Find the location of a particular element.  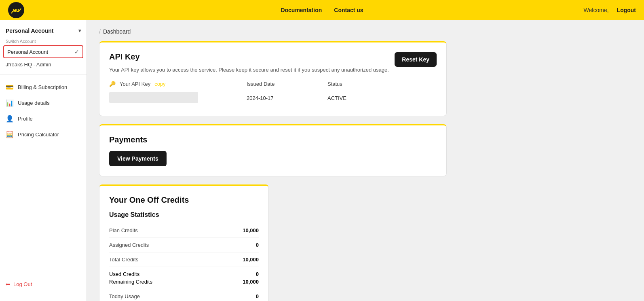

nav-documentation: Documentation is located at coordinates (301, 10).